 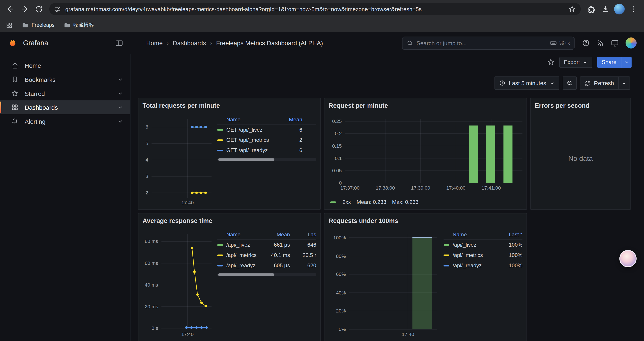 I want to click on panel-title: Errors per second, so click(x=562, y=106).